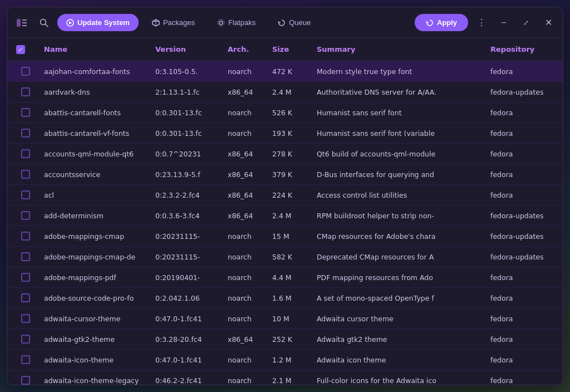 This screenshot has height=392, width=570. I want to click on close-button: ✕, so click(548, 23).